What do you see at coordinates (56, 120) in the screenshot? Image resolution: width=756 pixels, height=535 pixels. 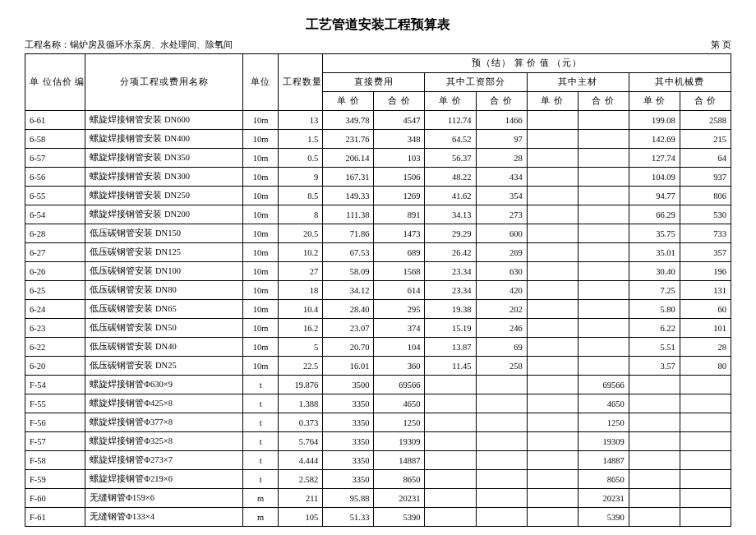 I see `cell-code: 6-61` at bounding box center [56, 120].